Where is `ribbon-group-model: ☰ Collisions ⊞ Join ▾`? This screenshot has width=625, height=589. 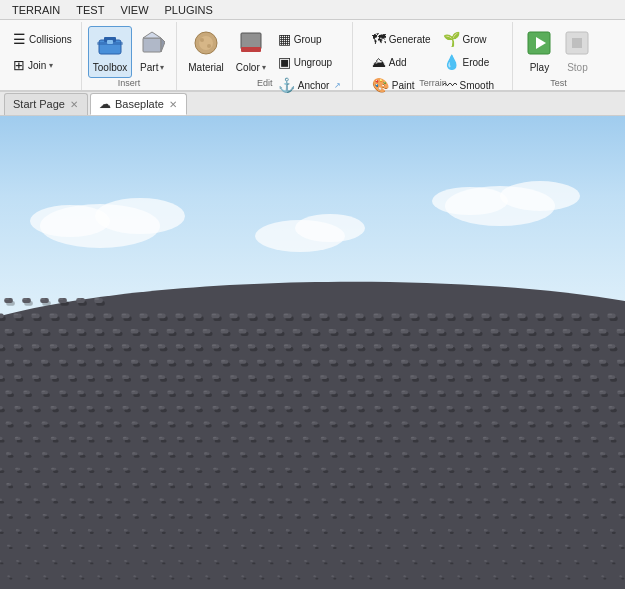 ribbon-group-model: ☰ Collisions ⊞ Join ▾ is located at coordinates (43, 56).